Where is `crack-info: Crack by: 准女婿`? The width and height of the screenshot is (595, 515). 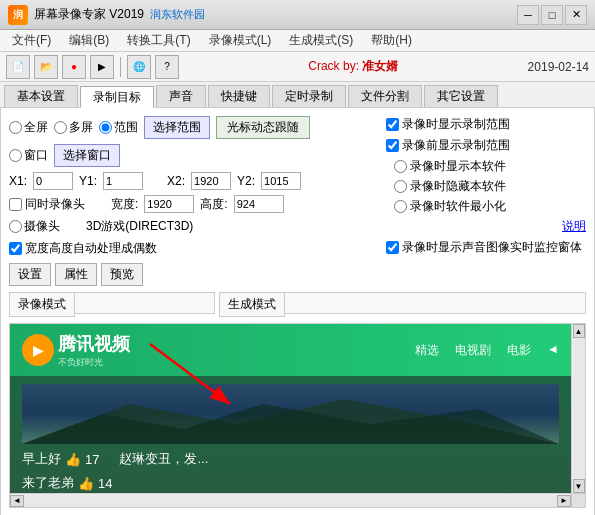
crack-info: Crack by: 准女婿 is located at coordinates (354, 66).